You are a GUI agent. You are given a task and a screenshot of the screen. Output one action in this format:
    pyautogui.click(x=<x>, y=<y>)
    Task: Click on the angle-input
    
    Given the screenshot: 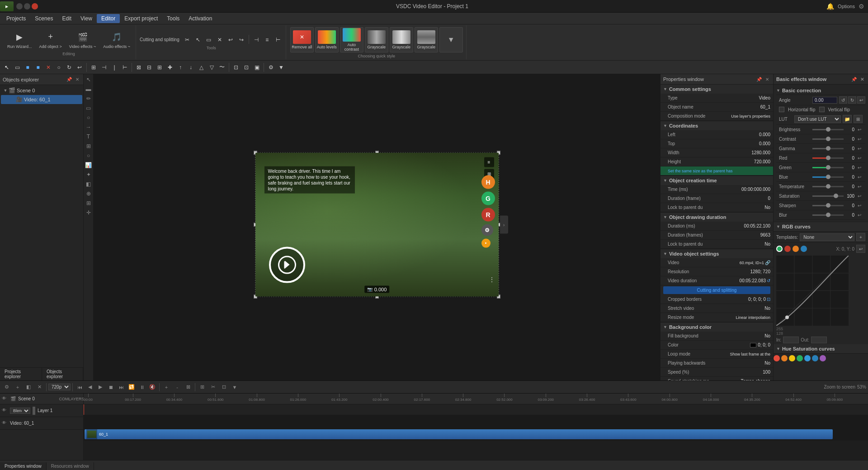 What is the action you would take?
    pyautogui.click(x=825, y=100)
    